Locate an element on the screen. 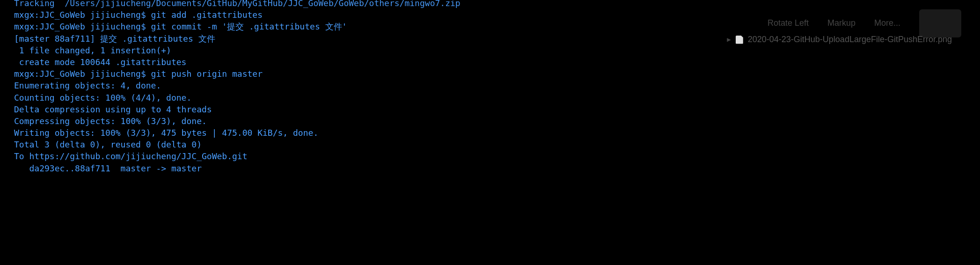 The height and width of the screenshot is (265, 980). command-text: git add .gitattributes is located at coordinates (207, 15).